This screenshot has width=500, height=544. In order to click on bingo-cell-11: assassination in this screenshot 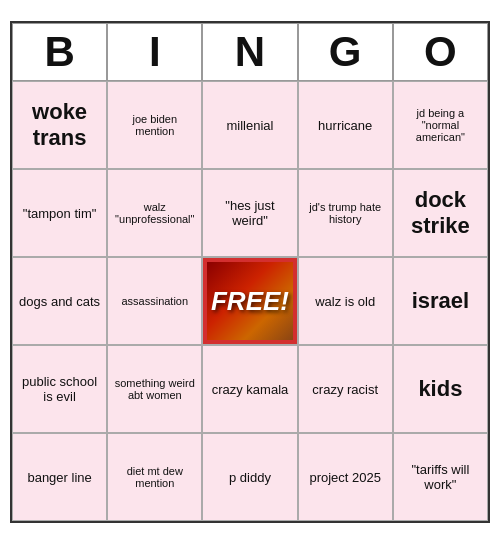, I will do `click(154, 301)`.